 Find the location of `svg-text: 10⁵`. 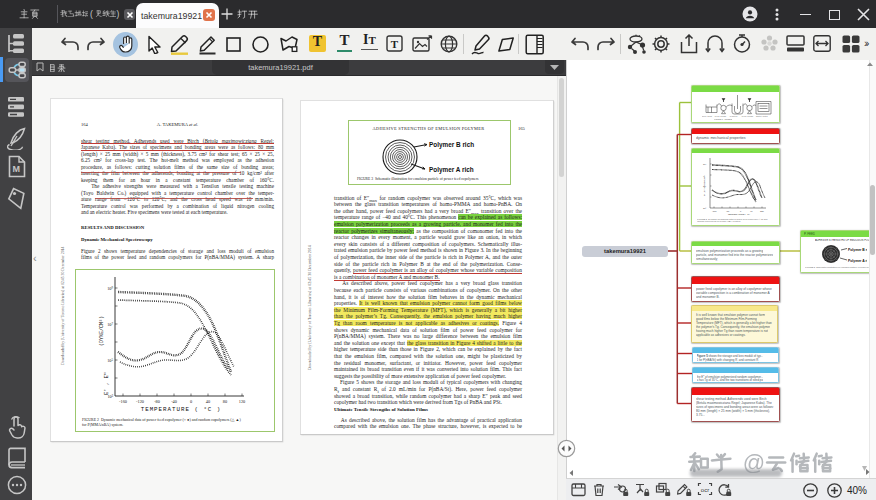

svg-text: 10⁵ is located at coordinates (110, 360).